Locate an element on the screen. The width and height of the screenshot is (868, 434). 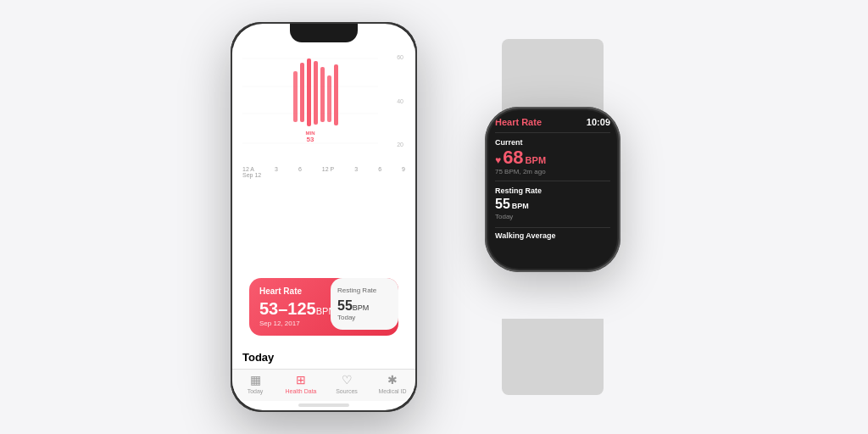
tab-health-data: ⊞ Health Data is located at coordinates (301, 383).